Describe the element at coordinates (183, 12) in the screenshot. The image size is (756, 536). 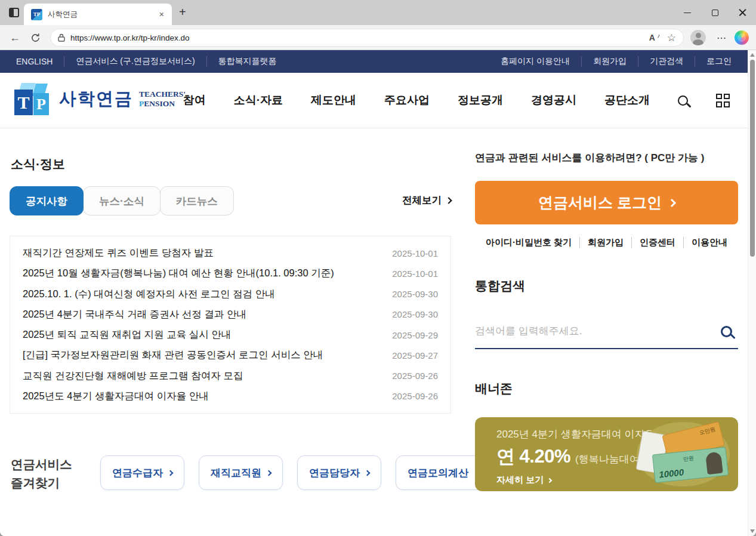
I see `new-tab-button: +` at that location.